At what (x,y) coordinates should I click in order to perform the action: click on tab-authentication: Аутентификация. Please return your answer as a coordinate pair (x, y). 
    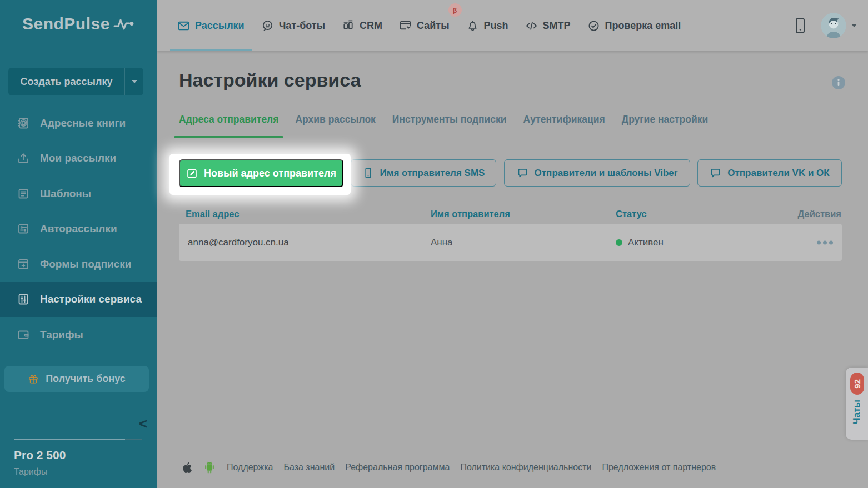
    Looking at the image, I should click on (565, 126).